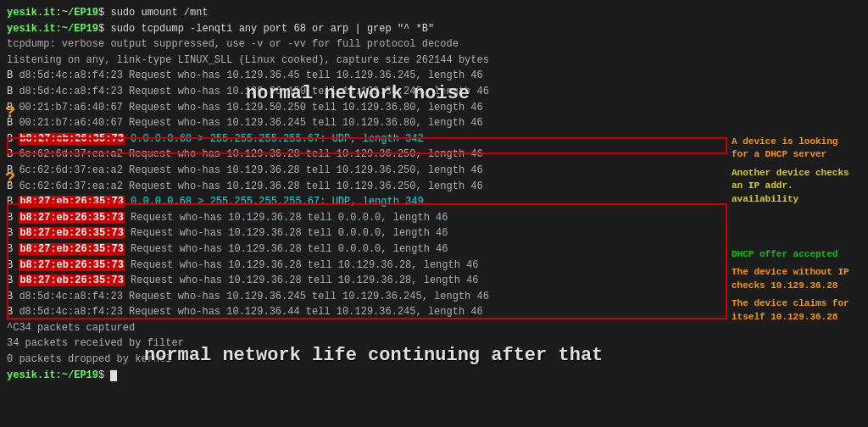 The height and width of the screenshot is (427, 868). Describe the element at coordinates (797, 254) in the screenshot. I see `ann-dhcp-offer: DHCP offer accepted` at that location.